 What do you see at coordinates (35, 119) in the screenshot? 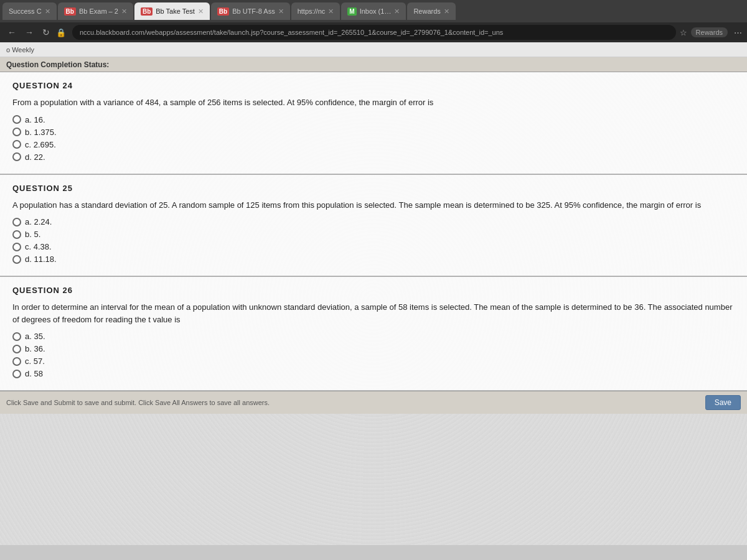
I see `q24-label-a: a. 16.` at bounding box center [35, 119].